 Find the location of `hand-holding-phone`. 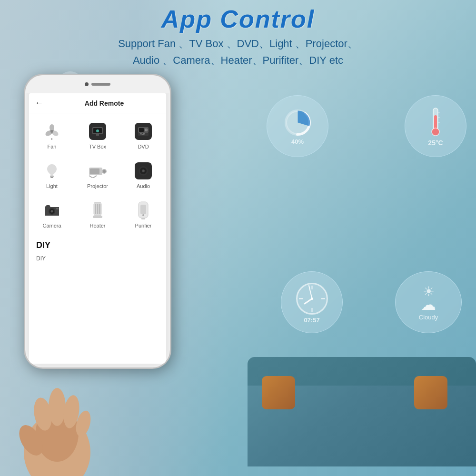

hand-holding-phone is located at coordinates (57, 421).